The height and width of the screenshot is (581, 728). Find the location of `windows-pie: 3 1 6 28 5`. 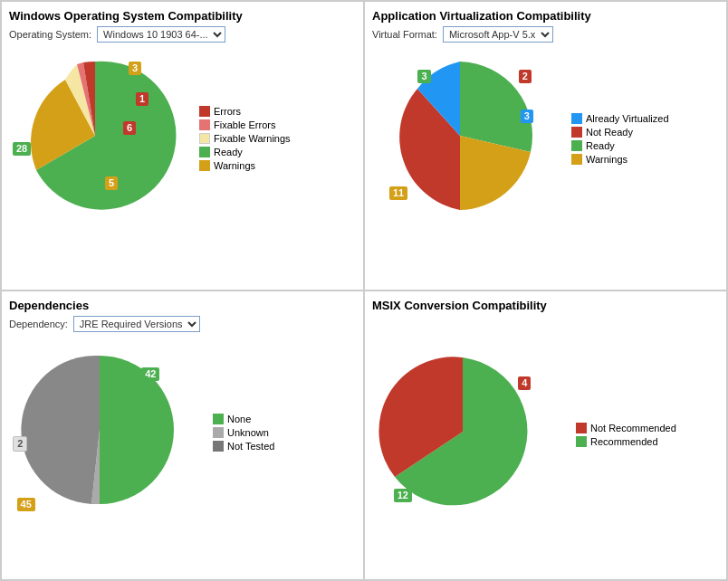

windows-pie: 3 1 6 28 5 is located at coordinates (100, 138).